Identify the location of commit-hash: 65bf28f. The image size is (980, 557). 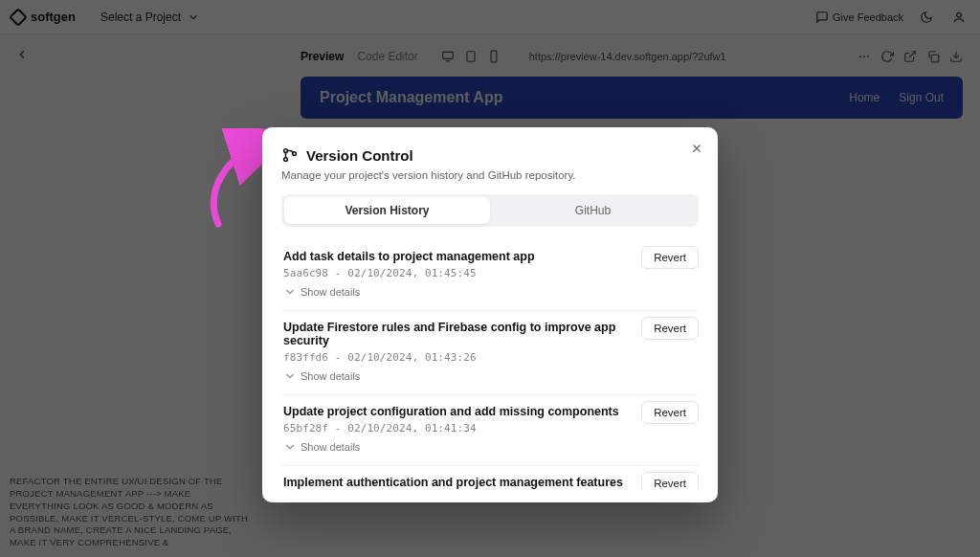
(306, 429).